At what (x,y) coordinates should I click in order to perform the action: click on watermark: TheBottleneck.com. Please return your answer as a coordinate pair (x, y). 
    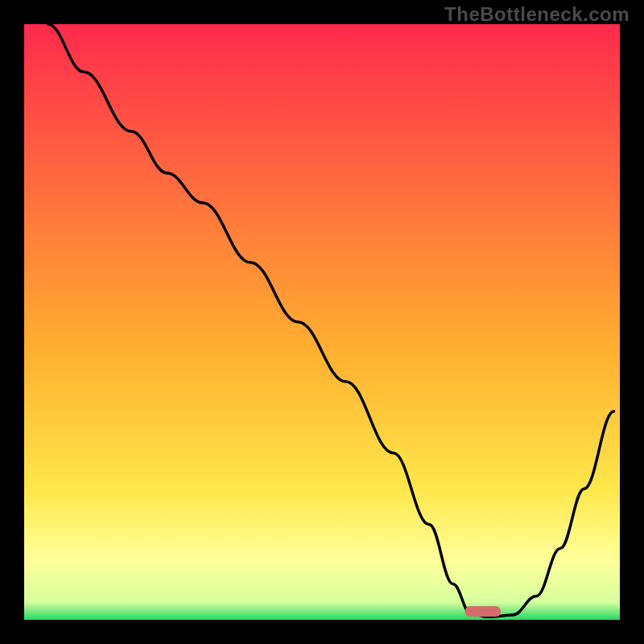
    Looking at the image, I should click on (537, 14).